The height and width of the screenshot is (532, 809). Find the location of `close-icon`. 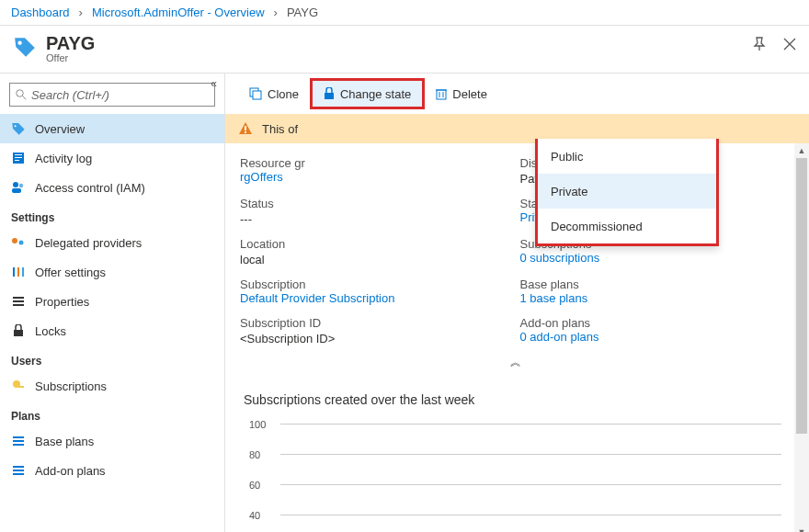

close-icon is located at coordinates (790, 46).